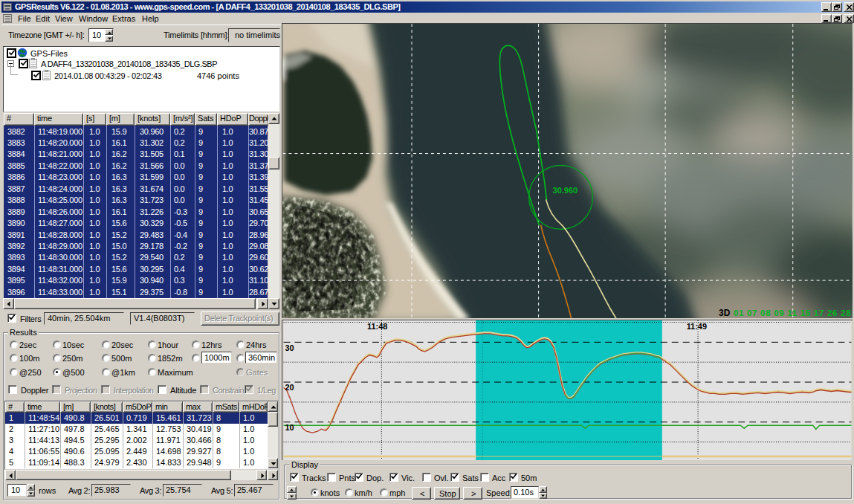 The height and width of the screenshot is (504, 854). Describe the element at coordinates (792, 313) in the screenshot. I see `svg-text: 01 07 08 09 11 15 17 26 28` at that location.